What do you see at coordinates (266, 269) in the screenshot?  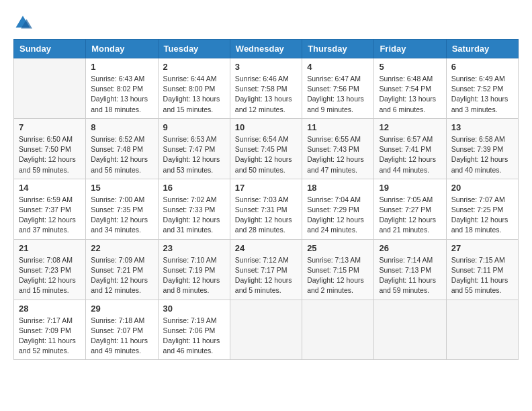 I see `calendar-week-4: 21Sunrise: 7:08 AM Sunset: 7:23 PM Dayli…` at bounding box center [266, 269].